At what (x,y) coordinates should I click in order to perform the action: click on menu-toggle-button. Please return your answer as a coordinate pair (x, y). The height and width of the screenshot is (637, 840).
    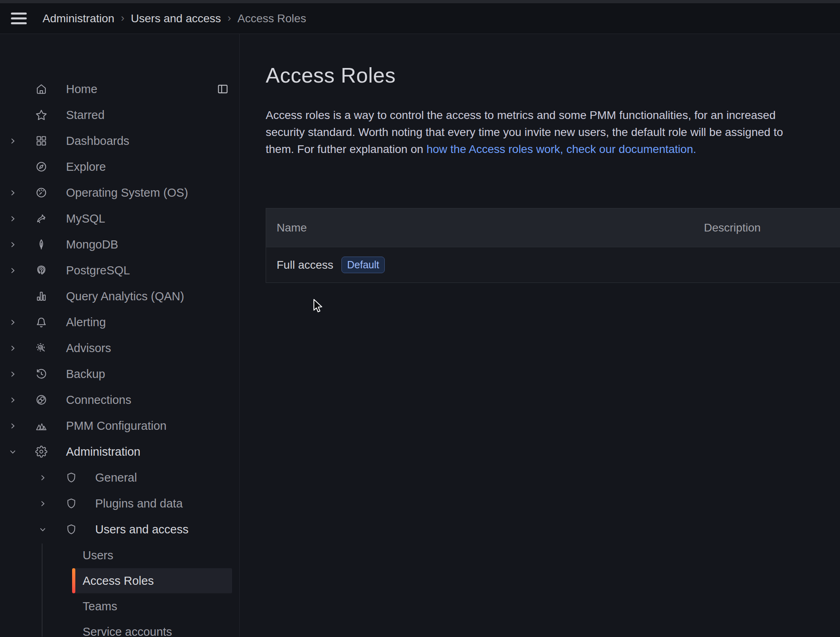
    Looking at the image, I should click on (19, 19).